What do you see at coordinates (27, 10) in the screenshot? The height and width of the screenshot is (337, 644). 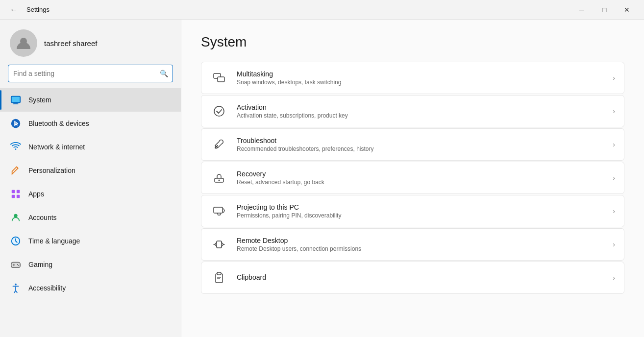 I see `title-bar-left: ← Settings` at bounding box center [27, 10].